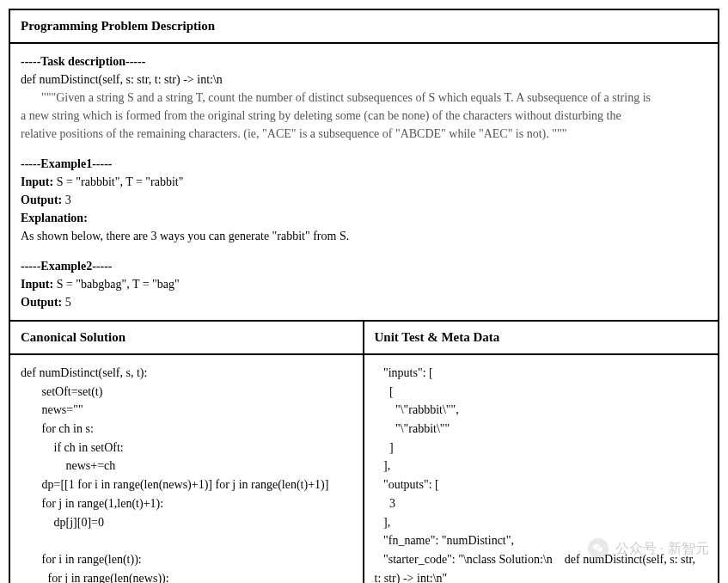 Image resolution: width=728 pixels, height=583 pixels. I want to click on json-line: ], so click(384, 447).